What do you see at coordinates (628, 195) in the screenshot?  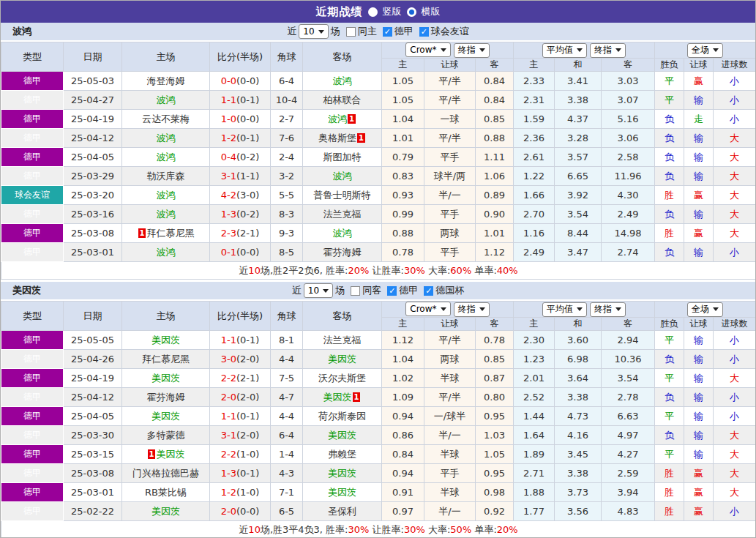 I see `avg-away-cell: 4.30` at bounding box center [628, 195].